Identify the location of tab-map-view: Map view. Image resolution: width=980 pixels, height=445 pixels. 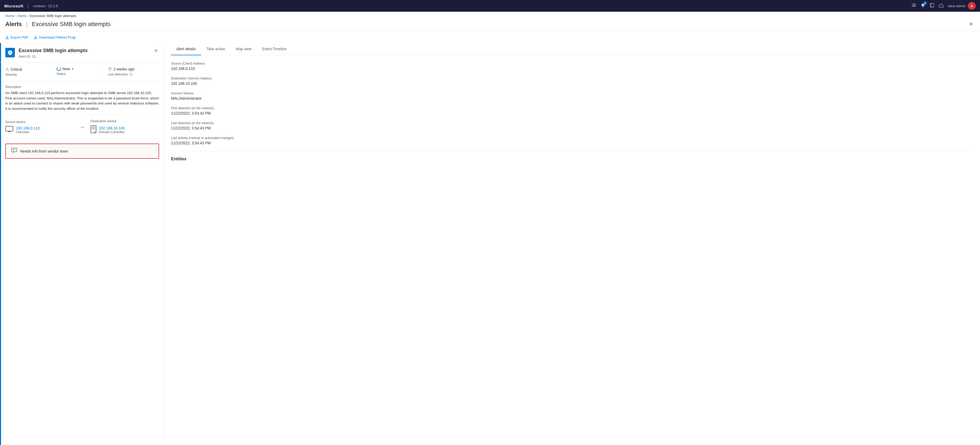
(243, 49).